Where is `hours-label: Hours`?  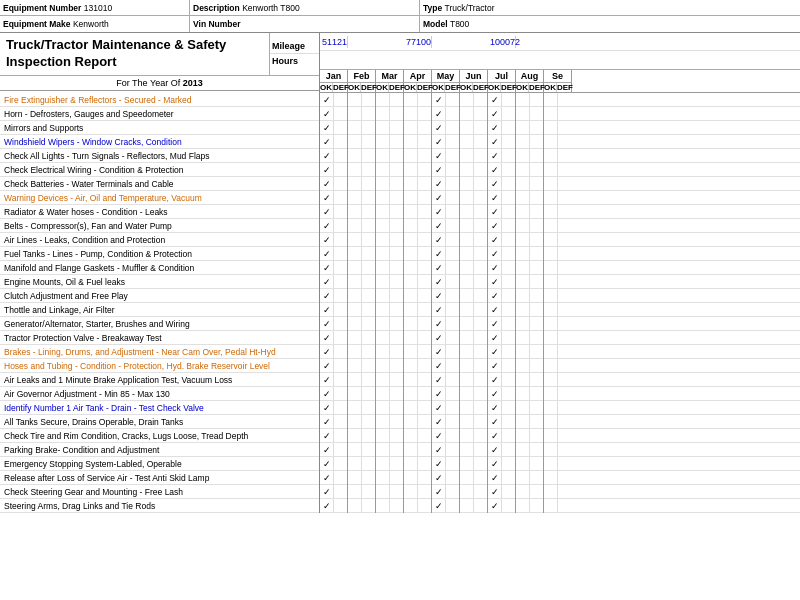
hours-label: Hours is located at coordinates (294, 61).